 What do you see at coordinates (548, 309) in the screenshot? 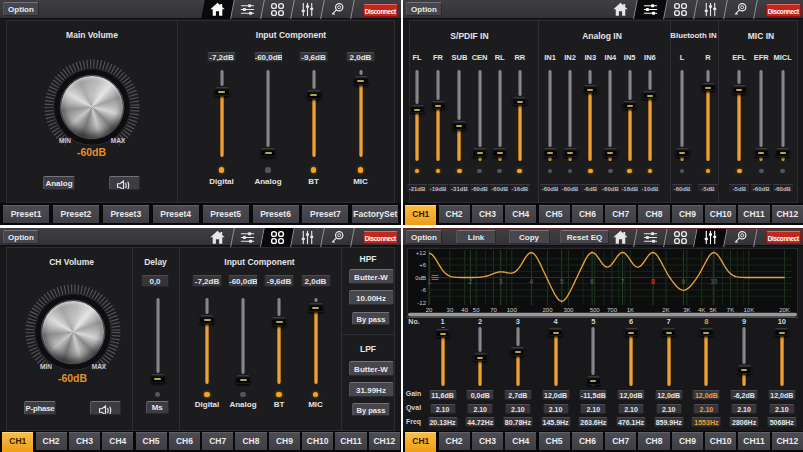
I see `svg-text: 200` at bounding box center [548, 309].